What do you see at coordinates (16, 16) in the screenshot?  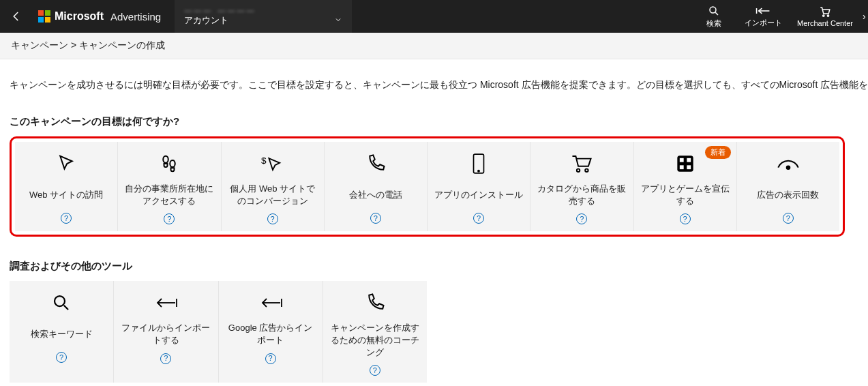 I see `back-button` at bounding box center [16, 16].